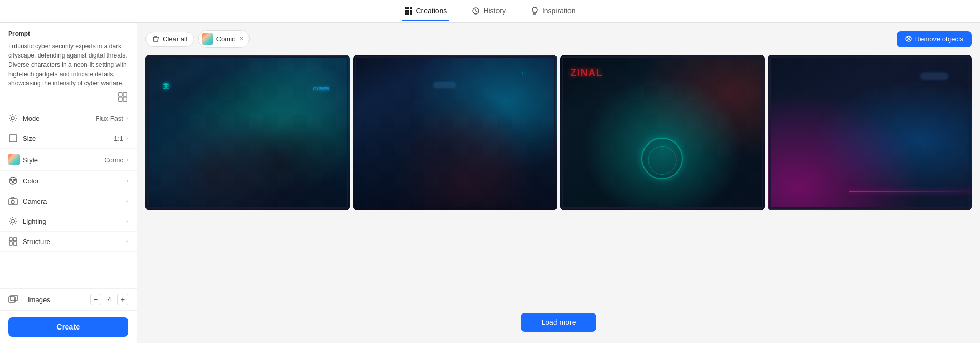 The height and width of the screenshot is (343, 980). I want to click on images-row: Images − 4 +, so click(68, 299).